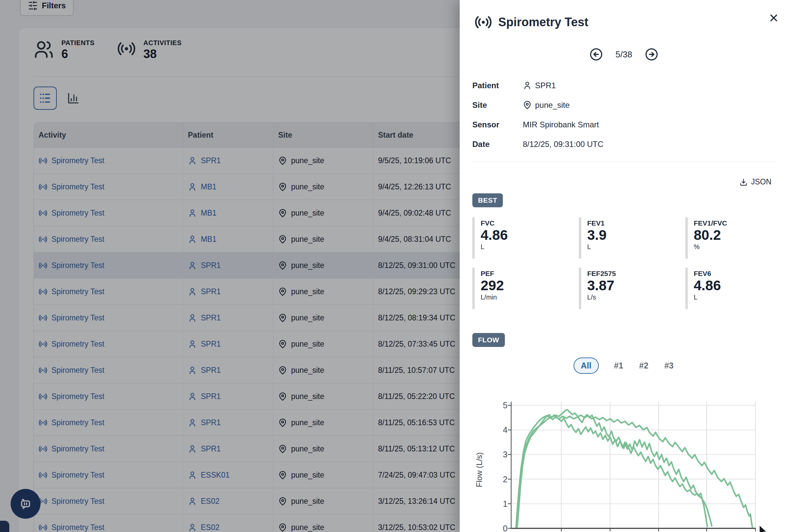 The image size is (788, 532). I want to click on json-label: JSON, so click(761, 182).